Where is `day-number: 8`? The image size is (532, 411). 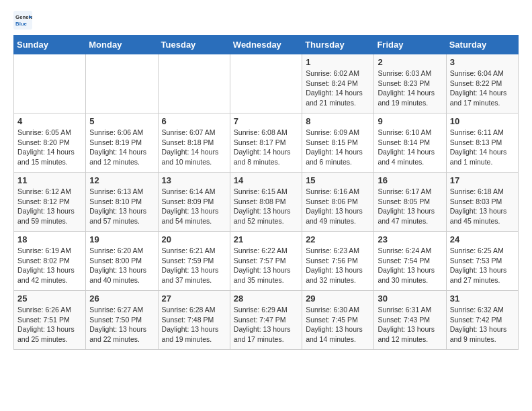 day-number: 8 is located at coordinates (338, 121).